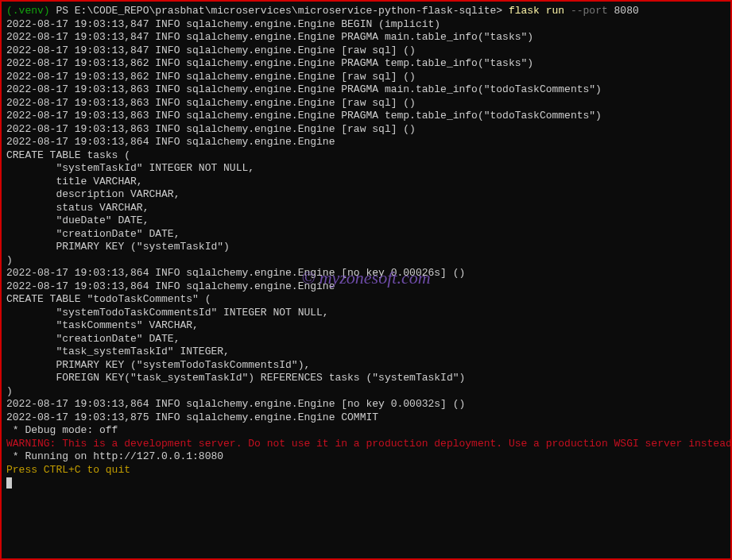 This screenshot has width=732, height=560. Describe the element at coordinates (366, 418) in the screenshot. I see `log-line: 2022-08-17 19:03:13,875 INFO sqlalchemy.…` at that location.